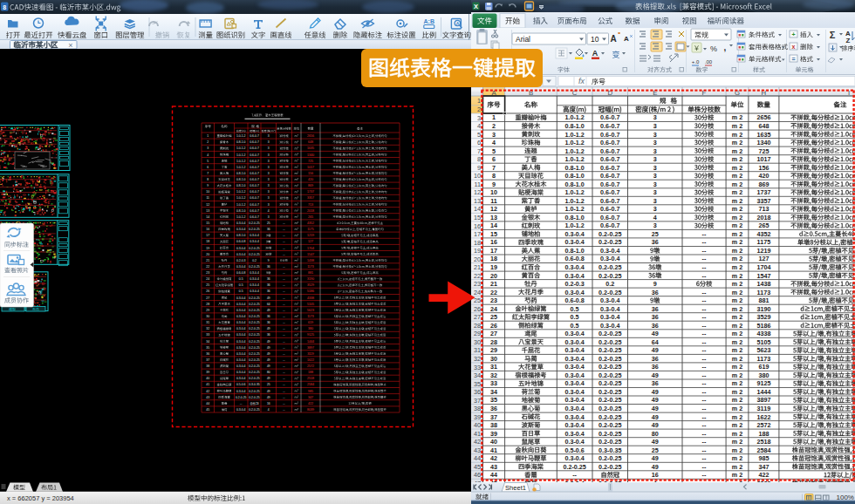 Image resolution: width=855 pixels, height=504 pixels. Describe the element at coordinates (610, 450) in the screenshot. I see `svg-text: 0.3-0.35` at that location.